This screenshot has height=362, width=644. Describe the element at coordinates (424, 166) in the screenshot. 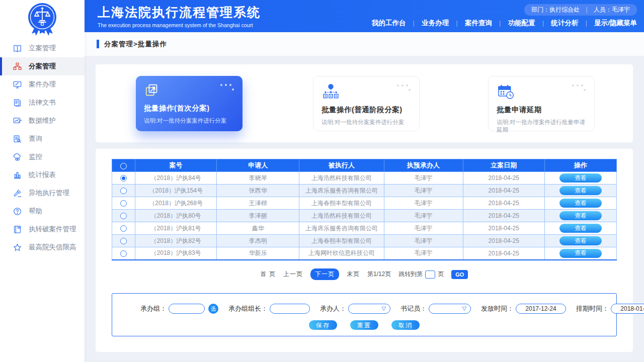

I see `col-handler: 执预承办人` at that location.